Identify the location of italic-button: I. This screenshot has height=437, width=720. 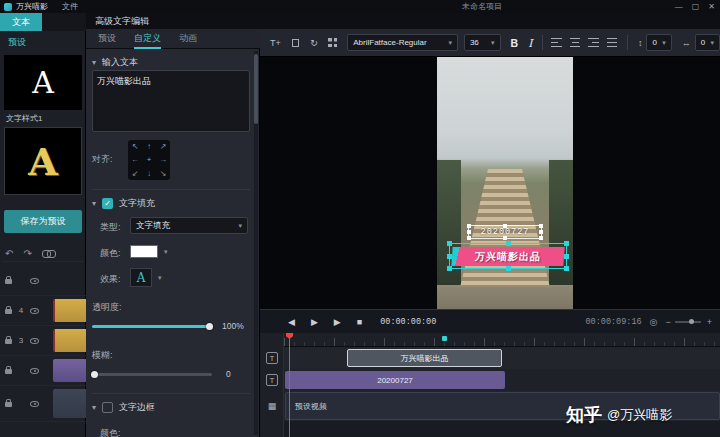
(530, 43).